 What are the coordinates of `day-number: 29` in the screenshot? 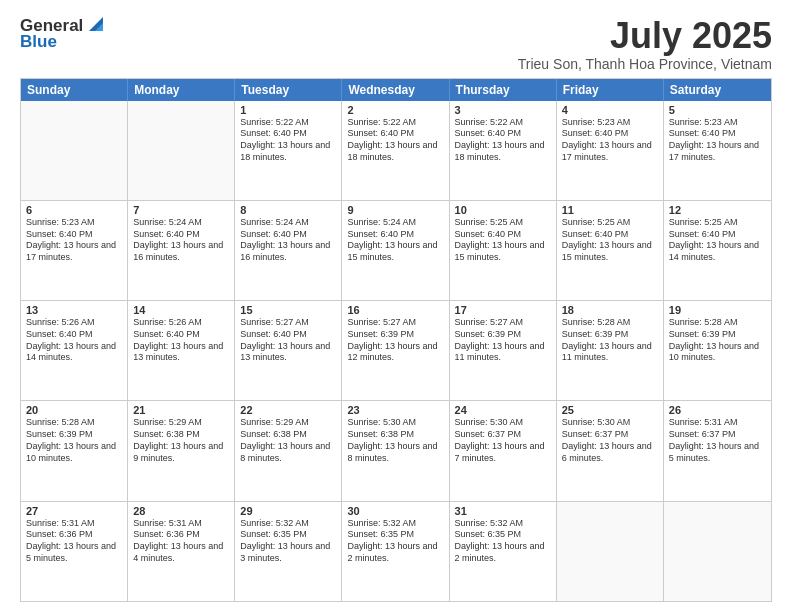 It's located at (288, 511).